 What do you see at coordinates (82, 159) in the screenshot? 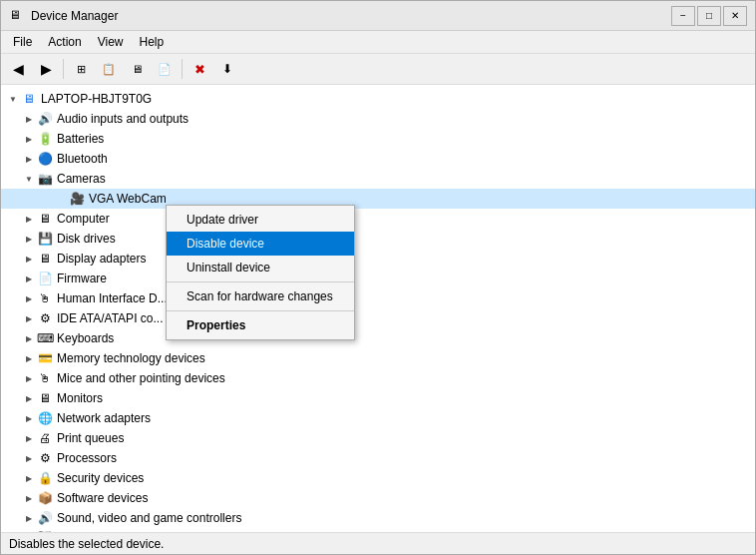
I see `bluetooth-label: Bluetooth` at bounding box center [82, 159].